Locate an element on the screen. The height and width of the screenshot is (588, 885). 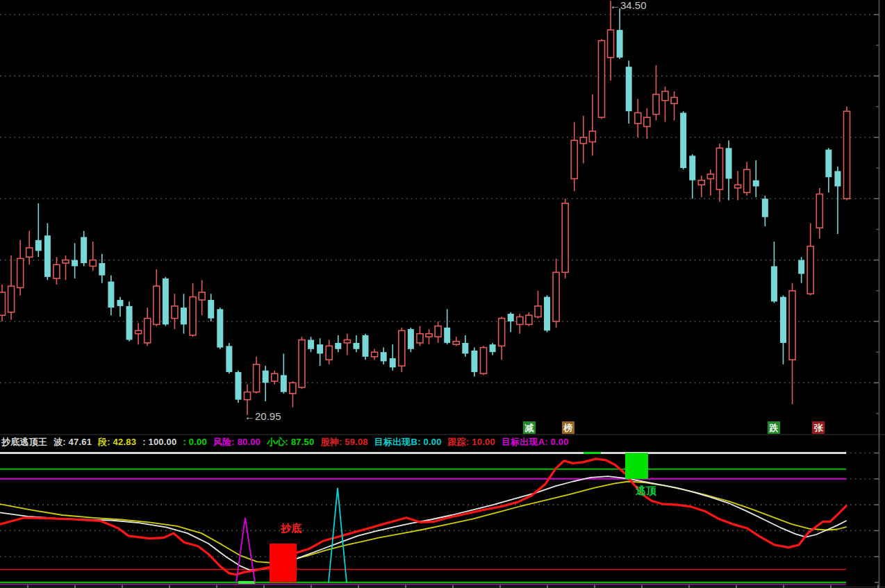
signal-block-label: 抄底 is located at coordinates (290, 528).